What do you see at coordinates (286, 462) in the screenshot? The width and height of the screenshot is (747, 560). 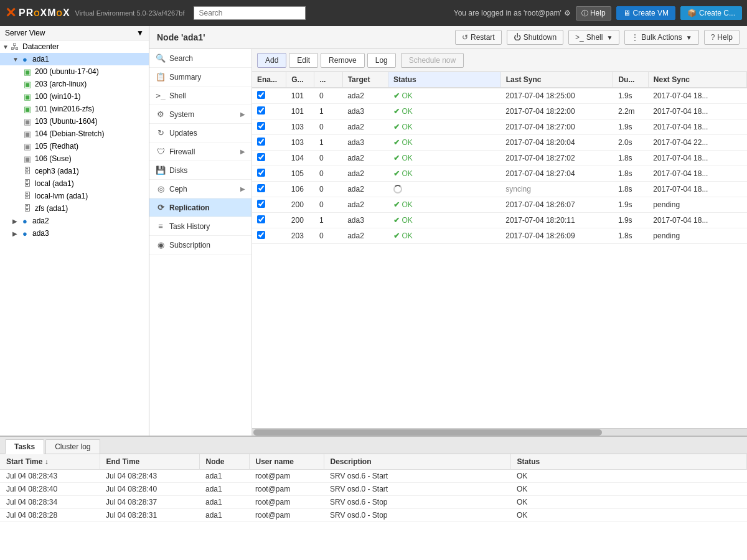 I see `col-header-user: User name` at bounding box center [286, 462].